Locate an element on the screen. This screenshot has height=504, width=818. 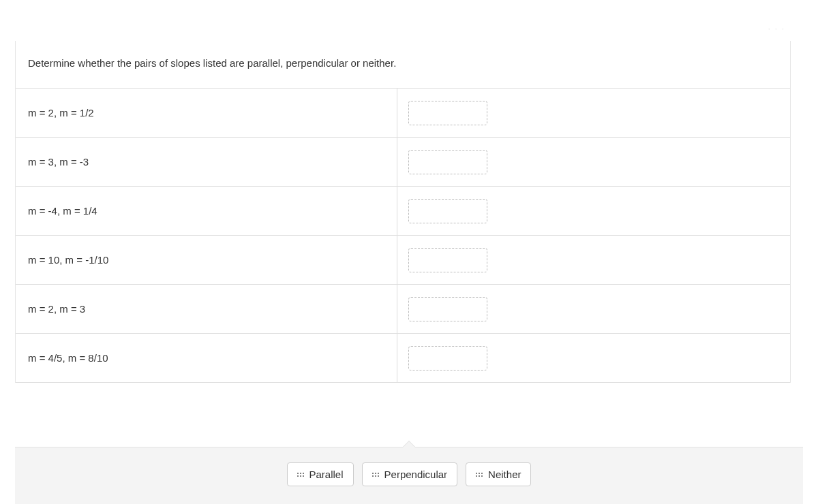
tile-label: Parallel is located at coordinates (327, 474).